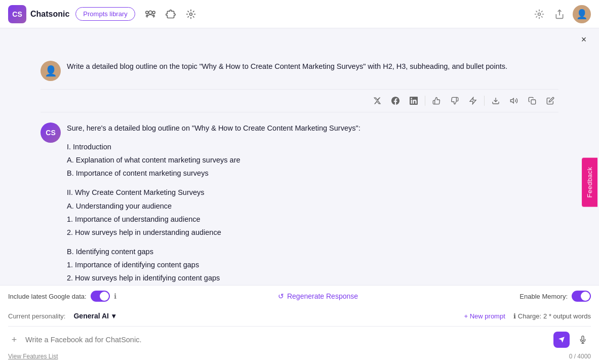 This screenshot has height=364, width=599. I want to click on personality-select: General AI ▾, so click(94, 316).